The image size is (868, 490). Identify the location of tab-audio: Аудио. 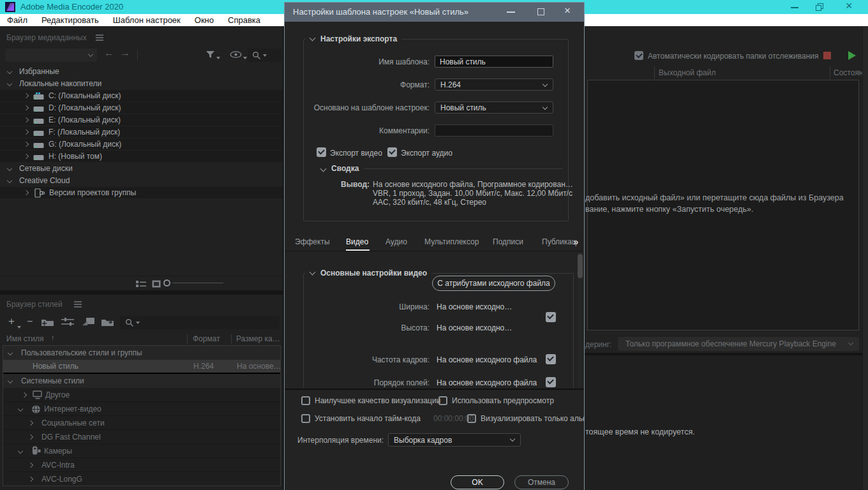
(396, 242).